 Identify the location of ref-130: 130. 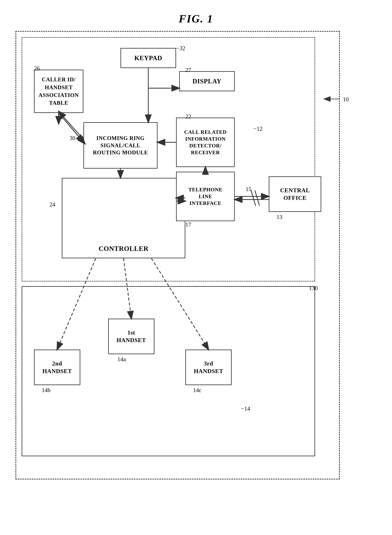
(313, 288).